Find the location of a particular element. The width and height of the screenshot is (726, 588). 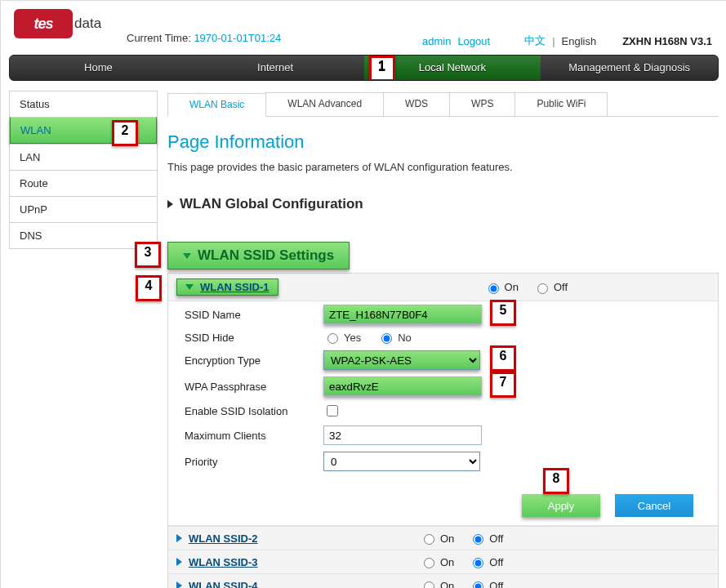

ssid-1-off-radio is located at coordinates (542, 289).